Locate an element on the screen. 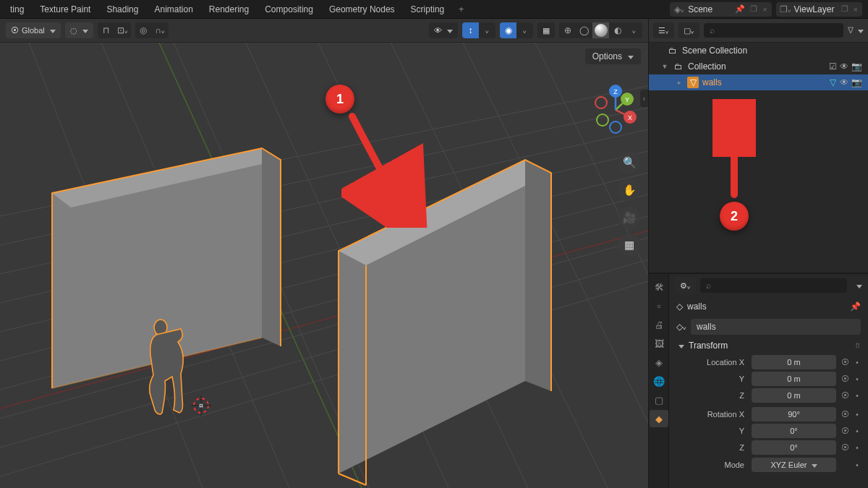 This screenshot has width=868, height=488. svg-text: Z is located at coordinates (616, 92).